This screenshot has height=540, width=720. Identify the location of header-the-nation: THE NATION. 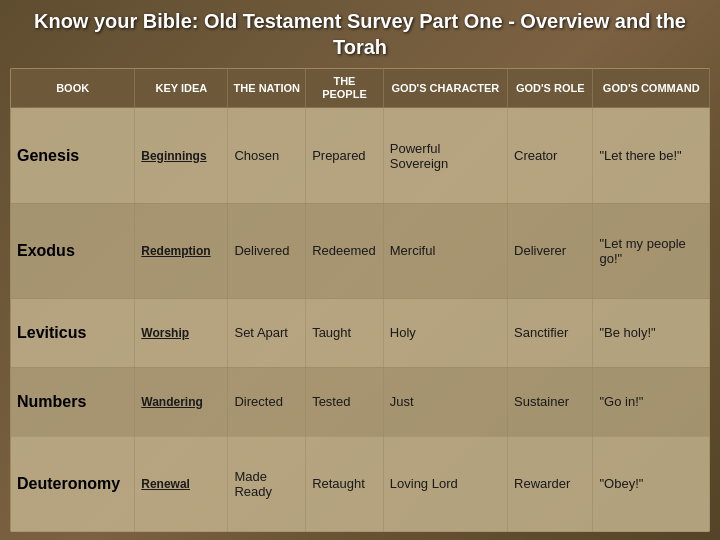
(267, 88).